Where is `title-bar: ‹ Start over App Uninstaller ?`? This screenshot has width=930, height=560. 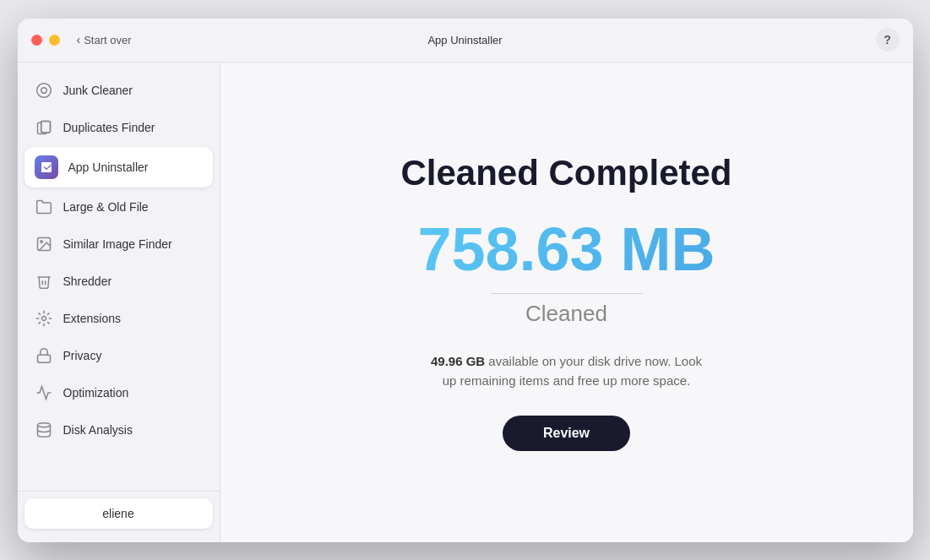 title-bar: ‹ Start over App Uninstaller ? is located at coordinates (465, 41).